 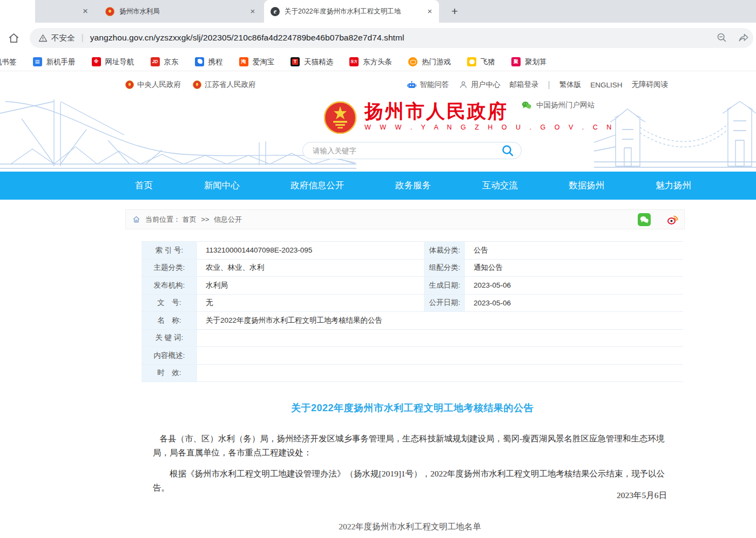 What do you see at coordinates (120, 62) in the screenshot?
I see `bookmark-label: 网址导航` at bounding box center [120, 62].